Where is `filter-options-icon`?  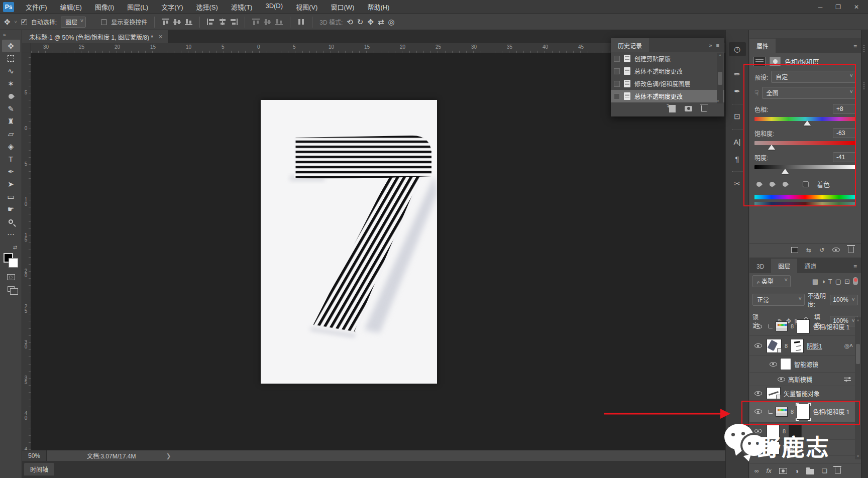
filter-options-icon is located at coordinates (847, 379).